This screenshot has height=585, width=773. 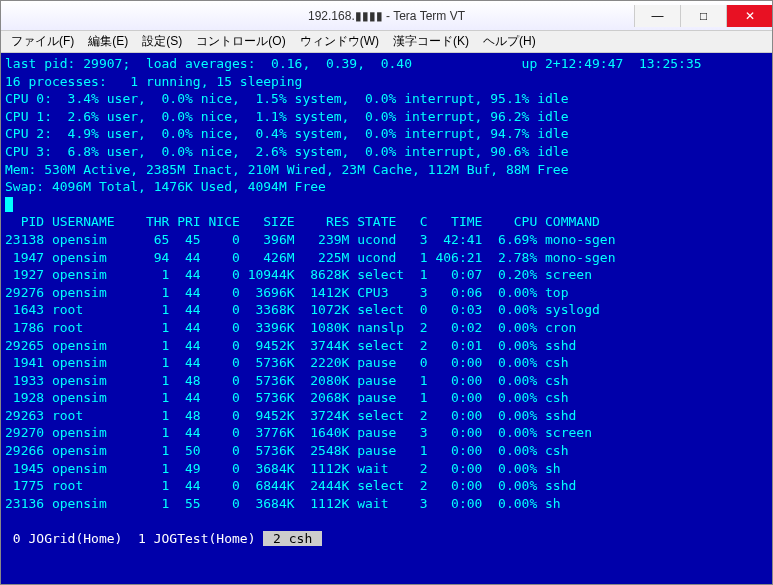 What do you see at coordinates (68, 538) in the screenshot?
I see `tab-0: 0 JOGrid(Home)` at bounding box center [68, 538].